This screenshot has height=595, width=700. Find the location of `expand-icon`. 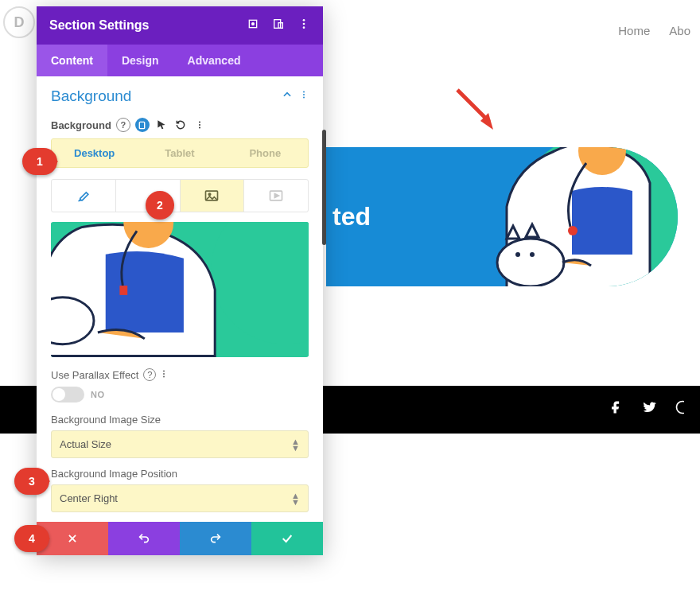

expand-icon is located at coordinates (253, 25).